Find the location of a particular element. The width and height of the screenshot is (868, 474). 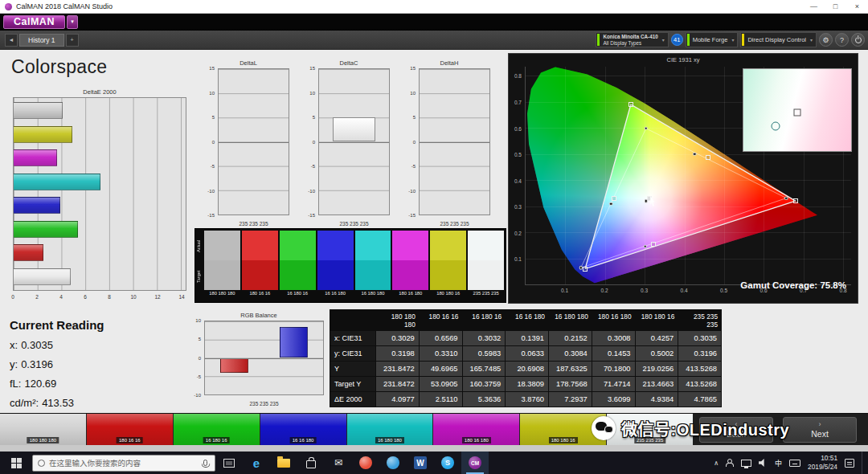

history-prev-button: ◄ is located at coordinates (11, 40).